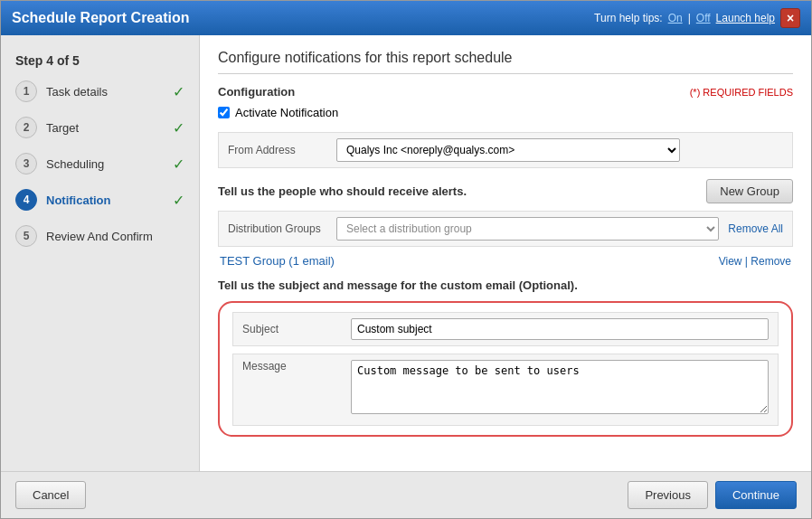 The image size is (812, 519). I want to click on config-label: Configuration, so click(257, 92).